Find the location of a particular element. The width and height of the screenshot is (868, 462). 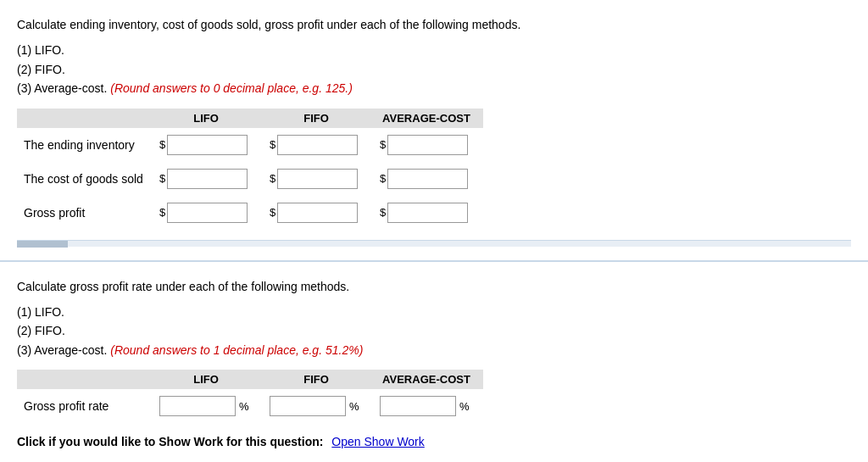

intro-text: Calculate ending inventory, cost of good… is located at coordinates (434, 25).